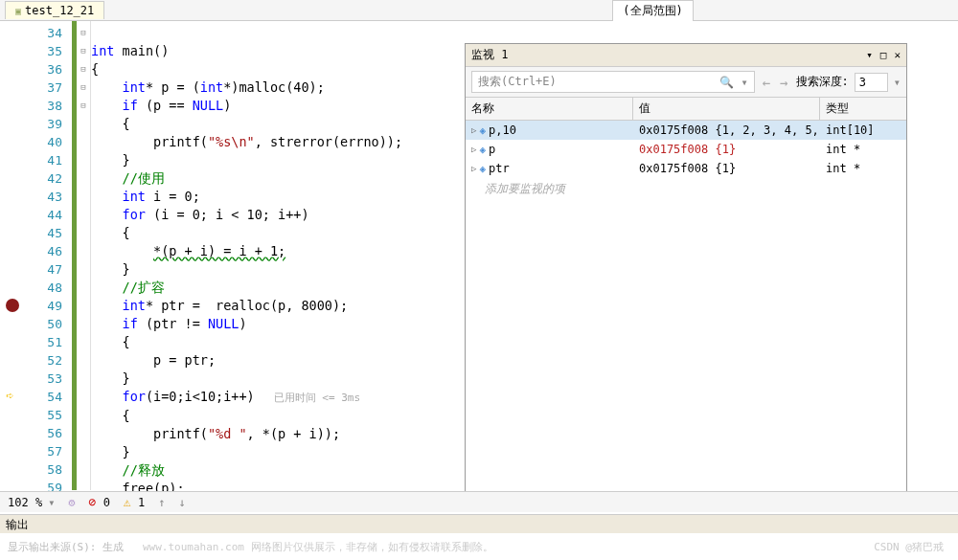 Image resolution: width=958 pixels, height=560 pixels. Describe the element at coordinates (686, 130) in the screenshot. I see `watch-row: ▷◈ p,100x0175f008 {1, 2, 3, 4, 5, 6, 7, …` at that location.